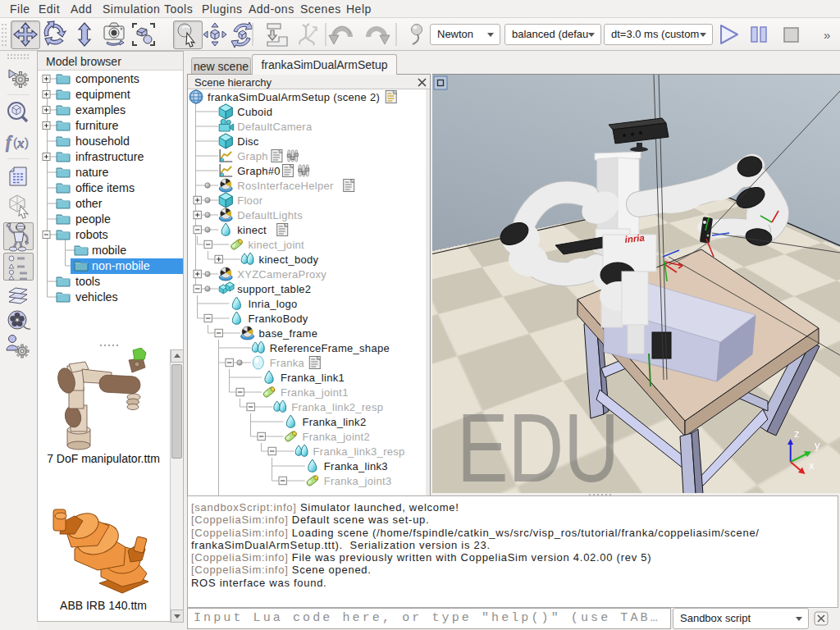  I want to click on svg-text: Franka_joint1, so click(315, 392).